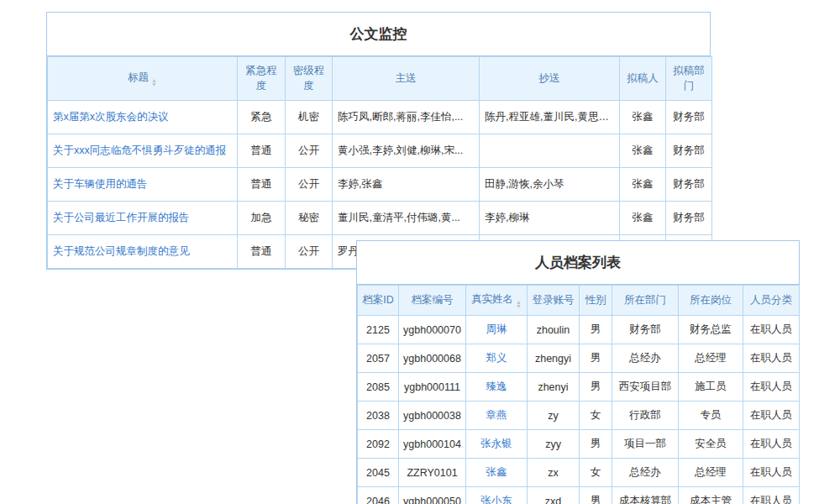 This screenshot has width=840, height=504. What do you see at coordinates (497, 387) in the screenshot?
I see `real-name-cell: 臻逸` at bounding box center [497, 387].